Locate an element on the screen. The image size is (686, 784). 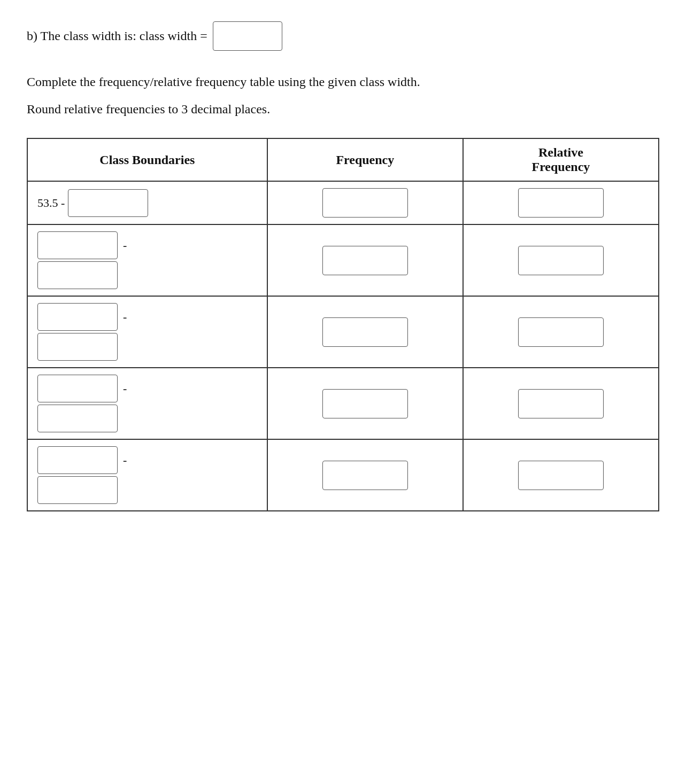
table-row: 53.5 - is located at coordinates (343, 203).